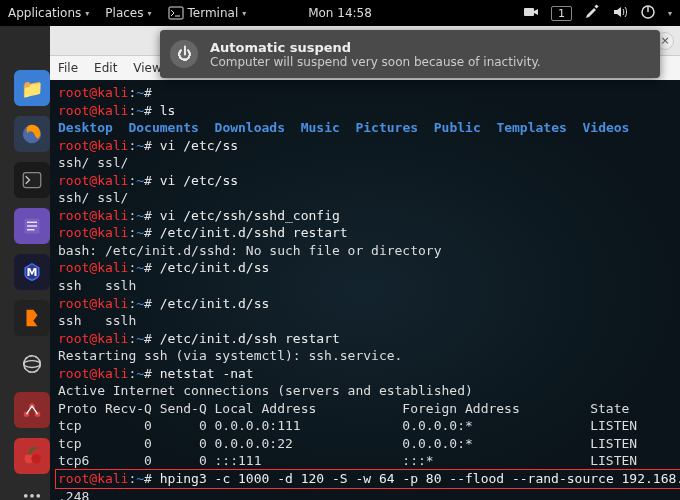 Image resolution: width=680 pixels, height=500 pixels. What do you see at coordinates (32, 410) in the screenshot?
I see `dock-maltego-icon` at bounding box center [32, 410].